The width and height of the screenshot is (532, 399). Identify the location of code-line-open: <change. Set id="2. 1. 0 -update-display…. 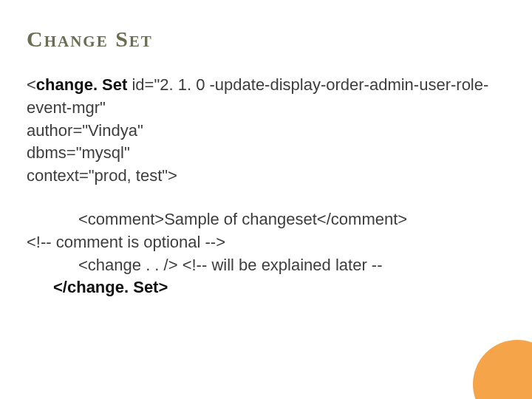
(266, 97).